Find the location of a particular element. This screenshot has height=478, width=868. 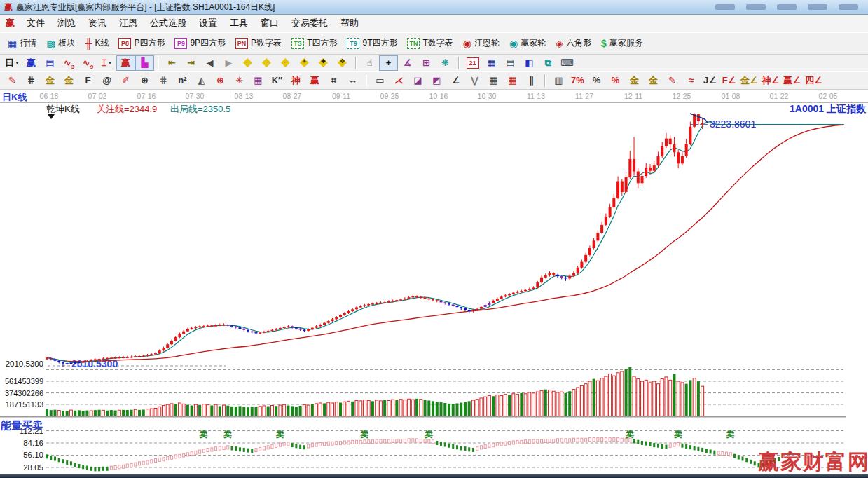

diamond-right-button: ◆→ is located at coordinates (266, 63).